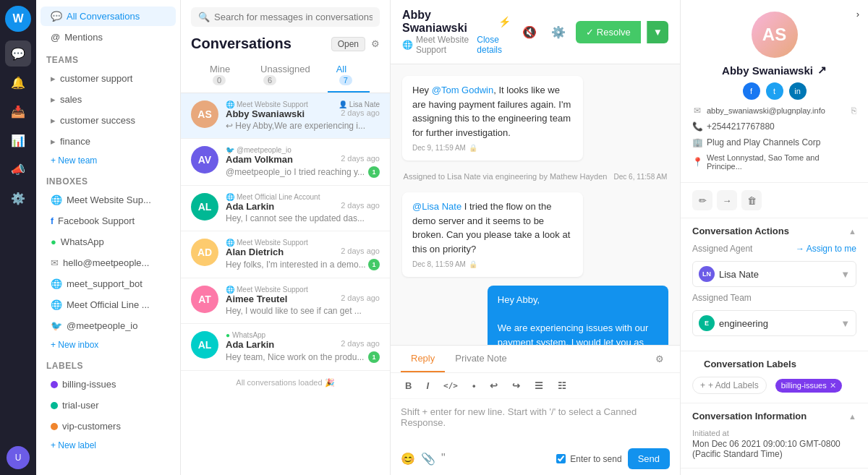 This screenshot has width=868, height=475. I want to click on sidebar-team-finance: ▸ finance, so click(109, 142).